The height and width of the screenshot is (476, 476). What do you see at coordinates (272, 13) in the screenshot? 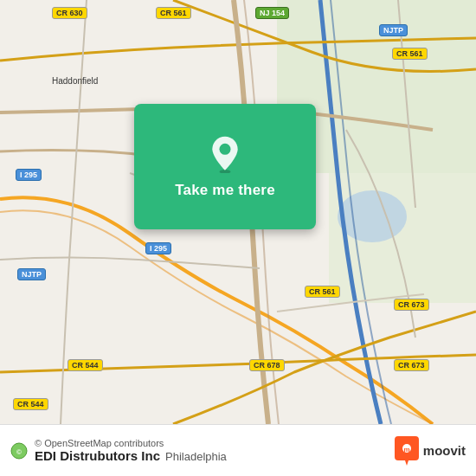
I see `badge-nj154: NJ 154` at bounding box center [272, 13].